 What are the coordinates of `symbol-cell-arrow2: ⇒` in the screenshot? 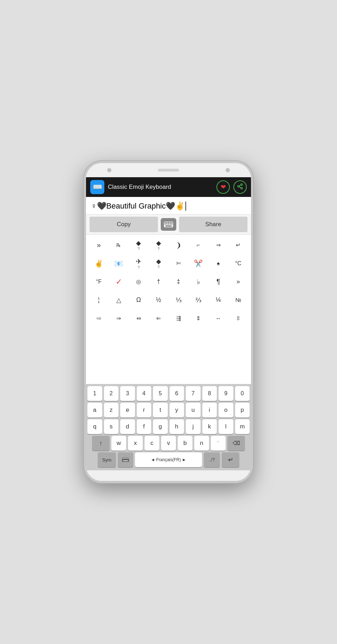 It's located at (119, 318).